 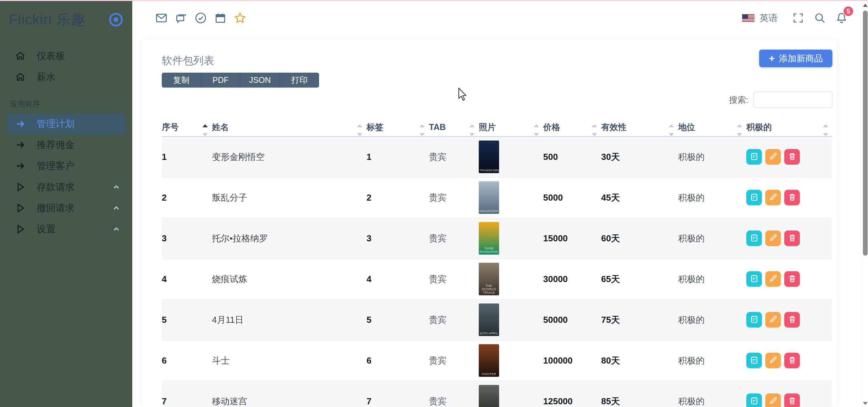 I want to click on check-circle-icon, so click(x=201, y=18).